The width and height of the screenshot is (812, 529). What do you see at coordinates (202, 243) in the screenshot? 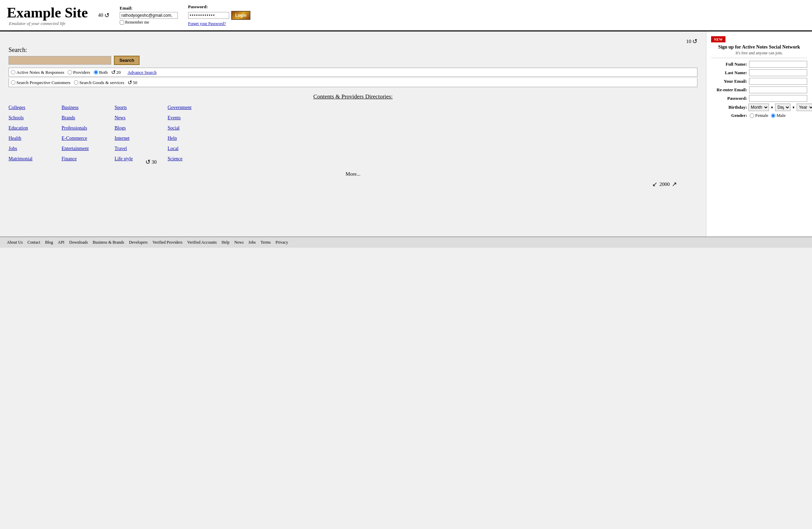
I see `footer-link: Verified Accounts` at bounding box center [202, 243].